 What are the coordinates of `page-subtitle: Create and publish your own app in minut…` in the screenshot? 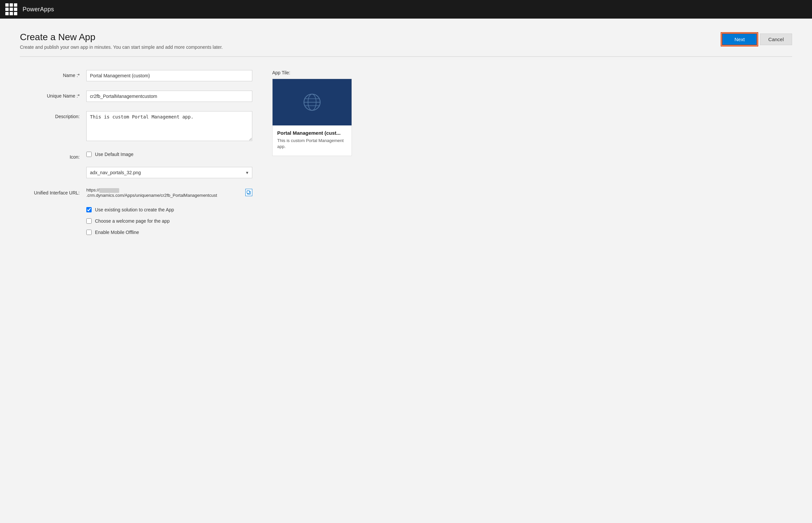 It's located at (122, 47).